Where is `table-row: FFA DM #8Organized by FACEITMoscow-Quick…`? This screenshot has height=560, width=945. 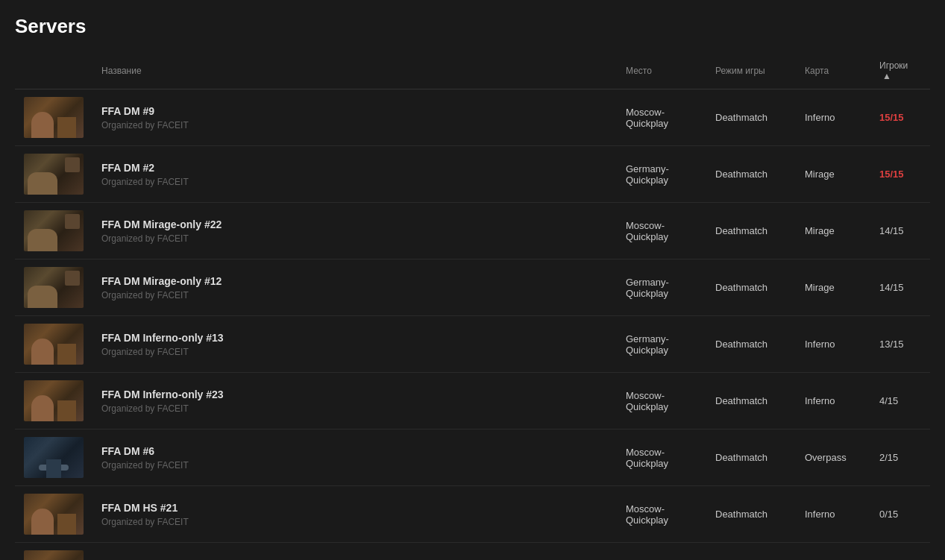
table-row: FFA DM #8Organized by FACEITMoscow-Quick… is located at coordinates (473, 552).